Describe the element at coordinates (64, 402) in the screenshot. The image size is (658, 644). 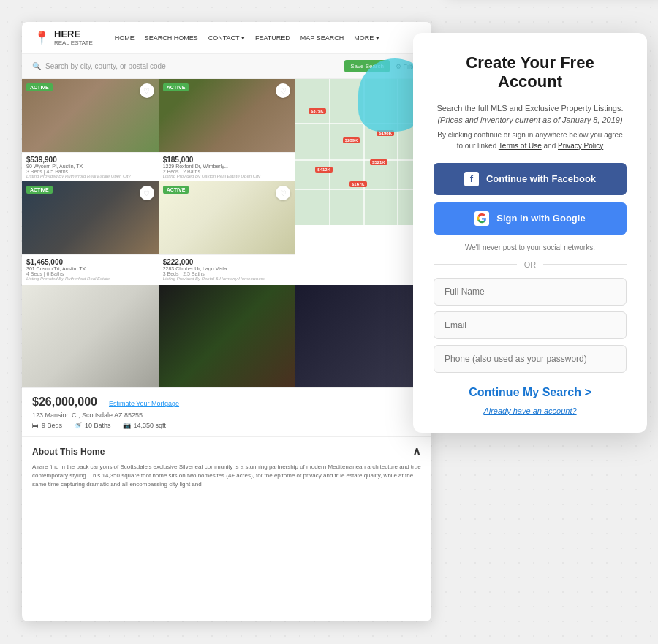
I see `property-main-price: $26,000,000` at that location.